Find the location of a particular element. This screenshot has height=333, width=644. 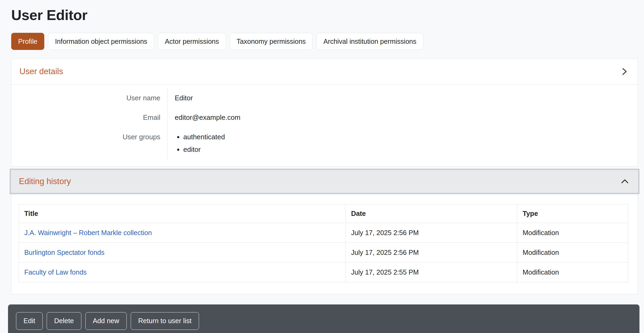

cell-date: July 17, 2025 2:55 PM is located at coordinates (432, 272).